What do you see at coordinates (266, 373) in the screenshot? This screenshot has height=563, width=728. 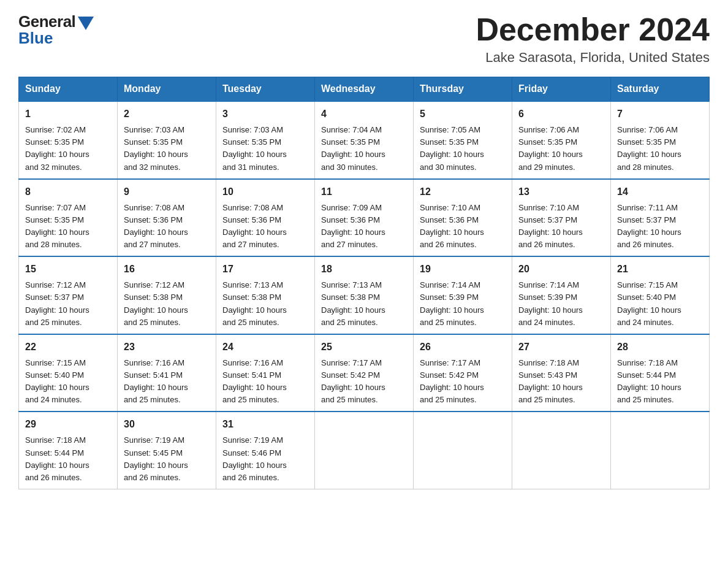 I see `calendar-cell: 24Sunrise: 7:16 AMSunset: 5:41 PMDayligh…` at bounding box center [266, 373].